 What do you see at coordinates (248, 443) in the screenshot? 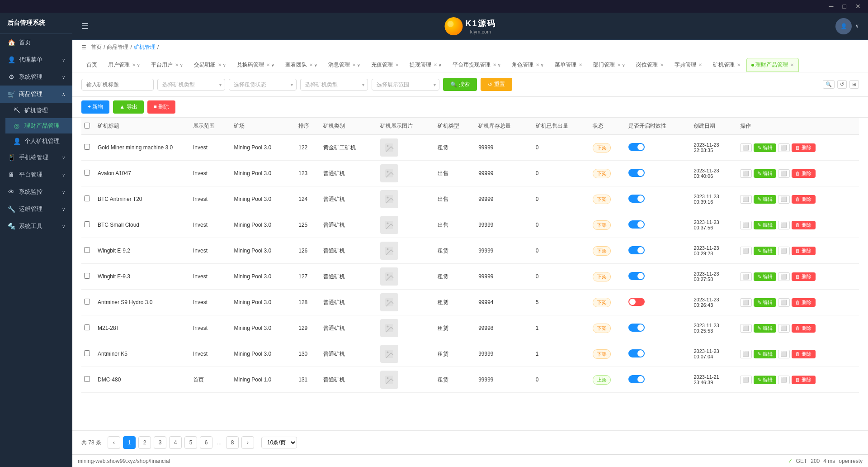
I see `pagination-next: ›` at bounding box center [248, 443].